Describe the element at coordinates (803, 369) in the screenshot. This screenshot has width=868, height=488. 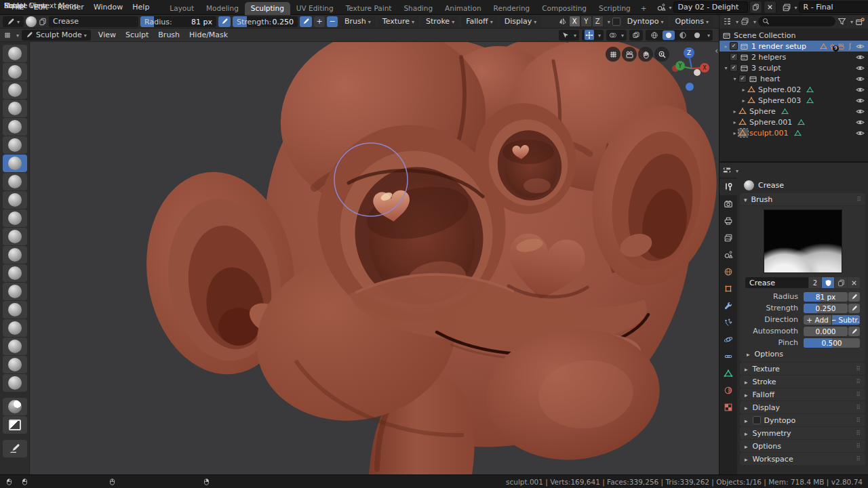
I see `section-texture: Texture` at that location.